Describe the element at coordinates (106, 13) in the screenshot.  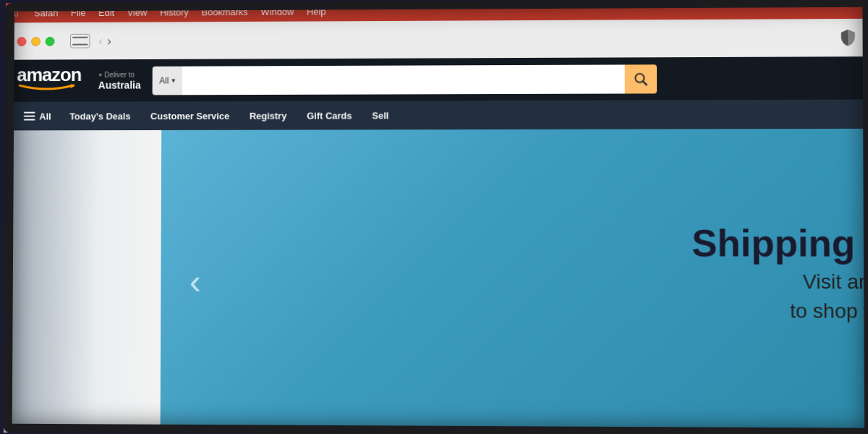
I see `menu-edit: Edit` at that location.